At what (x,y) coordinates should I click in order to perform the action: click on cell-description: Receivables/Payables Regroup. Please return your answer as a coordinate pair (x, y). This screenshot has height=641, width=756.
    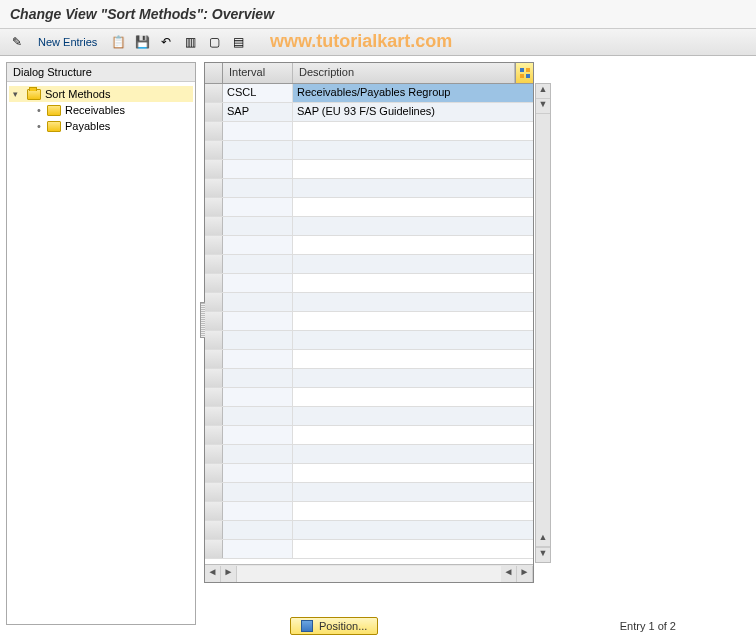
    Looking at the image, I should click on (413, 93).